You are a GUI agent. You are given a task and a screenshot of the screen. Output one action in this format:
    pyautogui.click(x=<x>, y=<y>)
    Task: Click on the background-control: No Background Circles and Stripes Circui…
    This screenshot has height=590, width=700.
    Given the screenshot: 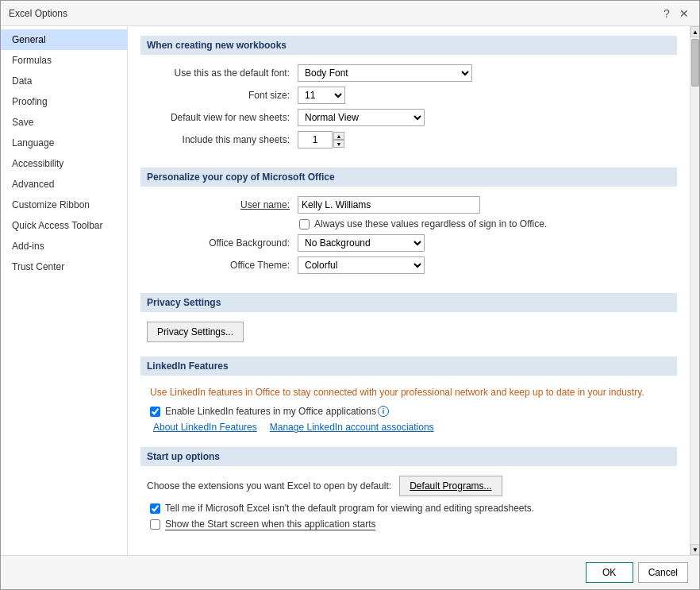 What is the action you would take?
    pyautogui.click(x=361, y=243)
    